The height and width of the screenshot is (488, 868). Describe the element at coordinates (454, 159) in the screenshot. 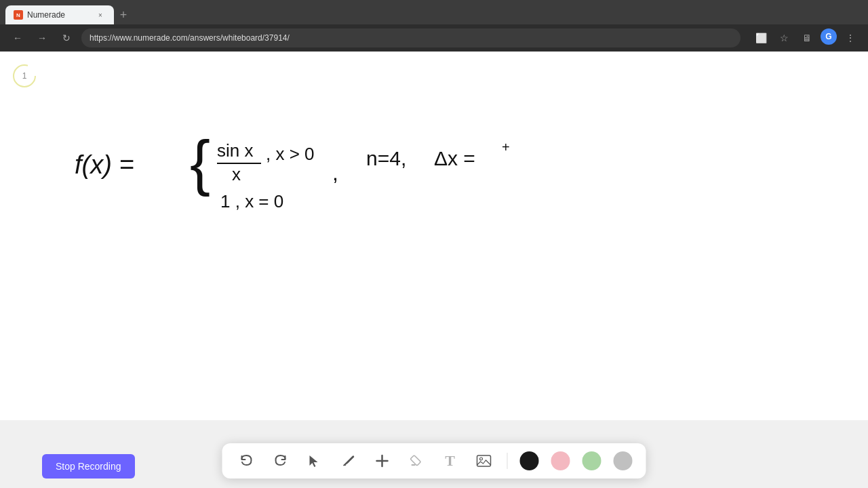

I see `svg-text: Δx =` at that location.